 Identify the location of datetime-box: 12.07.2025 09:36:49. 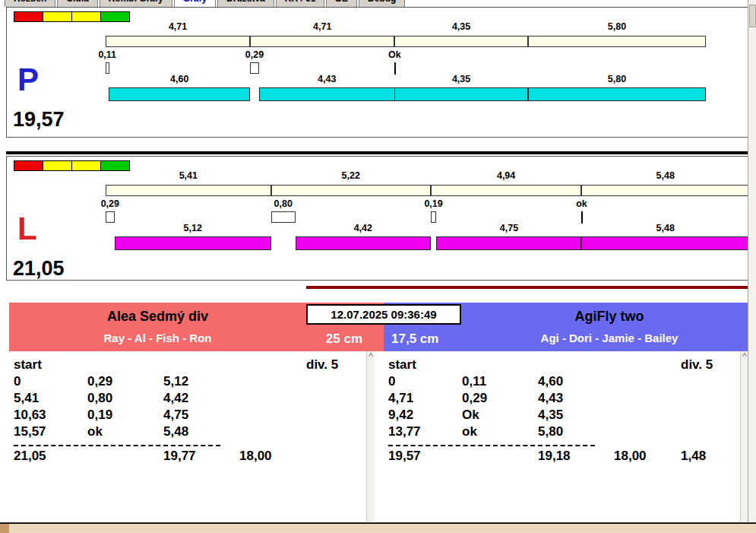
(384, 315).